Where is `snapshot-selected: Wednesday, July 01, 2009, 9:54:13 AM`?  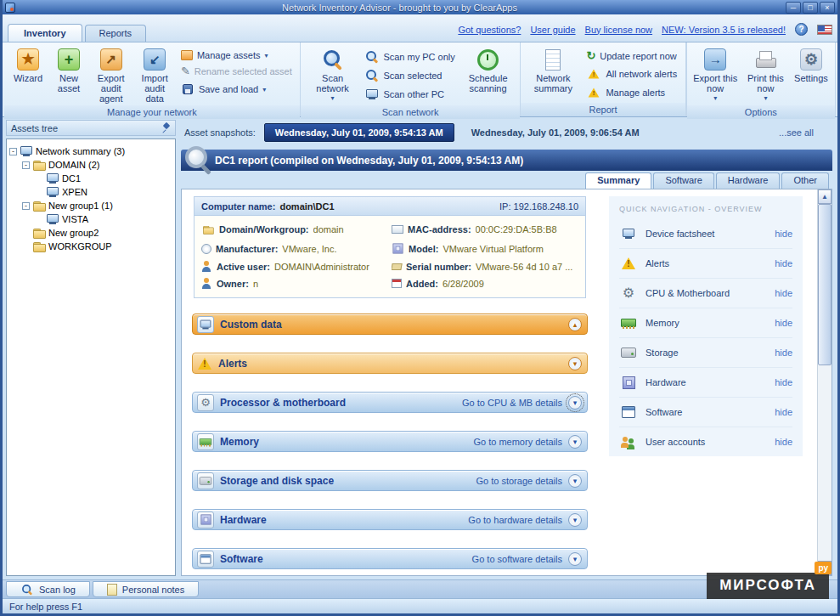 snapshot-selected: Wednesday, July 01, 2009, 9:54:13 AM is located at coordinates (359, 133).